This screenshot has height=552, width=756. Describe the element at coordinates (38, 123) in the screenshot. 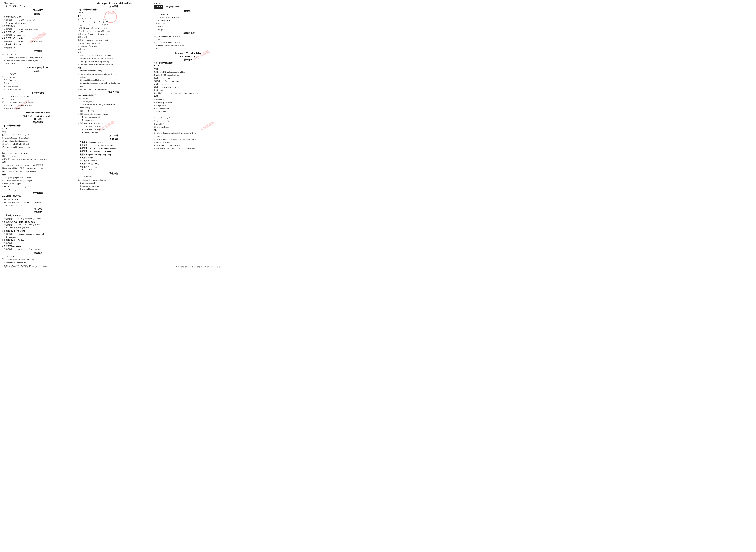

I see `ke-qian-dao-xue: 课前导学案` at that location.